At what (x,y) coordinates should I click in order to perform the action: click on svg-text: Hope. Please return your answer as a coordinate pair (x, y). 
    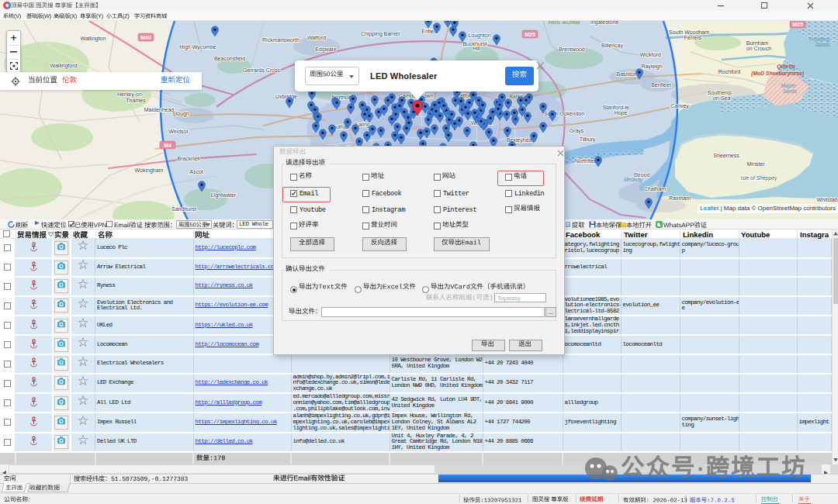
    Looking at the image, I should click on (621, 113).